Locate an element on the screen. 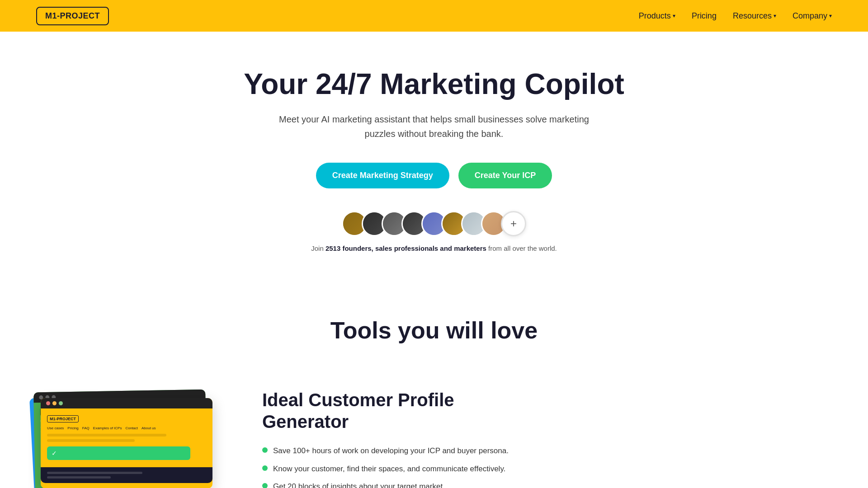 The height and width of the screenshot is (488, 868). icp-tool-image: M1-PROJECT Use casesPricingFAQExamples o… is located at coordinates (131, 438).